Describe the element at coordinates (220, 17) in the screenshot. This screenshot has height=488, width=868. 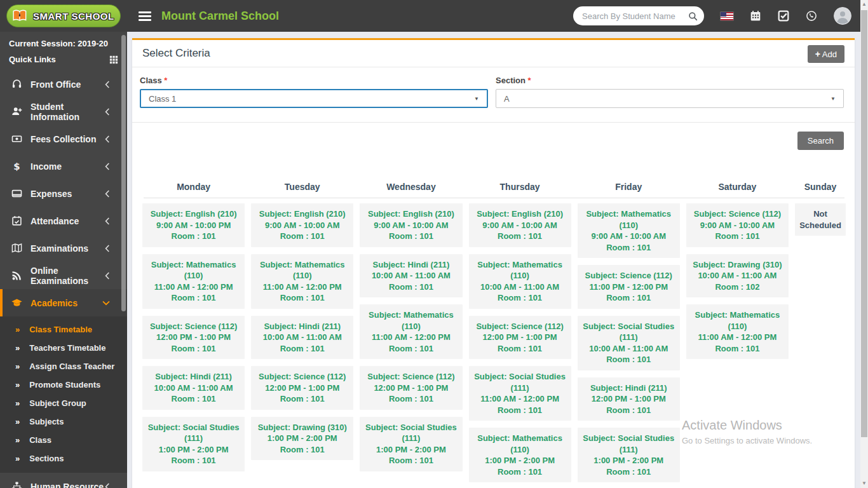
I see `school-name: Mount Carmel School` at that location.